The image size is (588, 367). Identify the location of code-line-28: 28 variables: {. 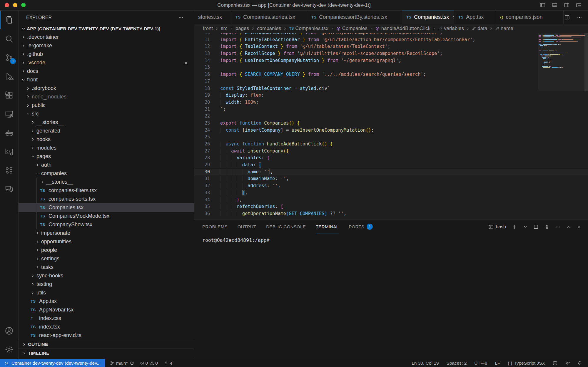
(391, 158).